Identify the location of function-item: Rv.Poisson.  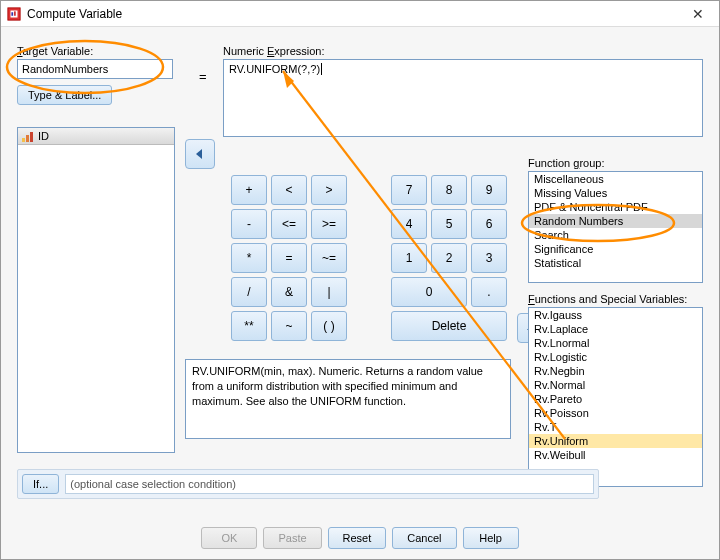
(616, 413).